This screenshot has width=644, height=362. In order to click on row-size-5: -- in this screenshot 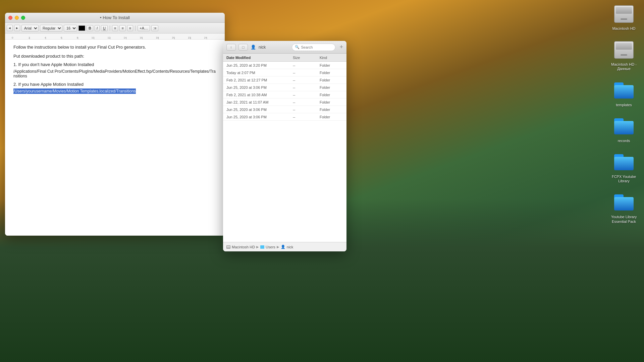, I will do `click(306, 102)`.